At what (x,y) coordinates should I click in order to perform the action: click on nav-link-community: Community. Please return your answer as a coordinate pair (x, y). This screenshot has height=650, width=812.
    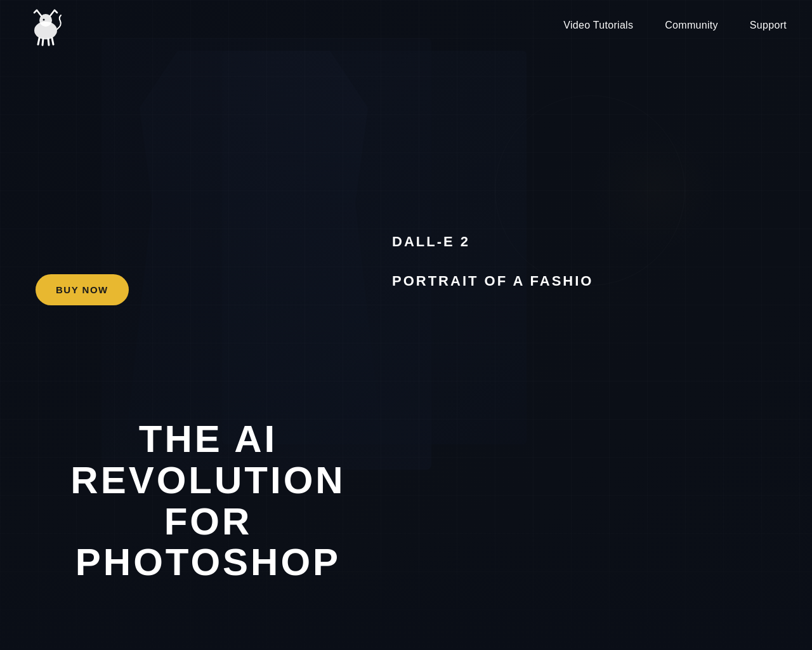
    Looking at the image, I should click on (691, 25).